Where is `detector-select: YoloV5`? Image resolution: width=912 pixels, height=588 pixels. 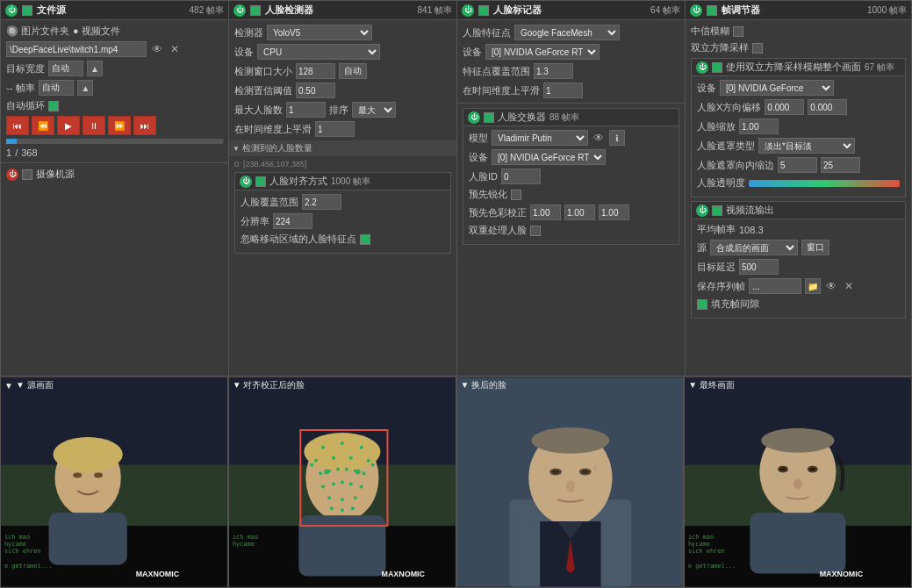
detector-select: YoloV5 is located at coordinates (320, 32).